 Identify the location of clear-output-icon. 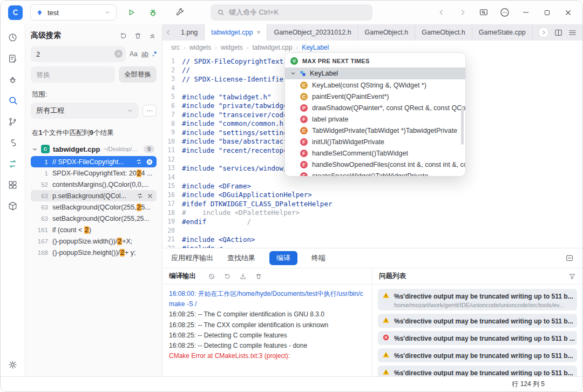
(212, 276).